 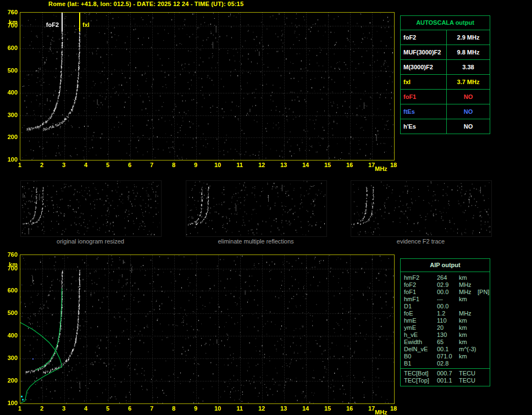 I want to click on aip-val: 20, so click(x=448, y=328).